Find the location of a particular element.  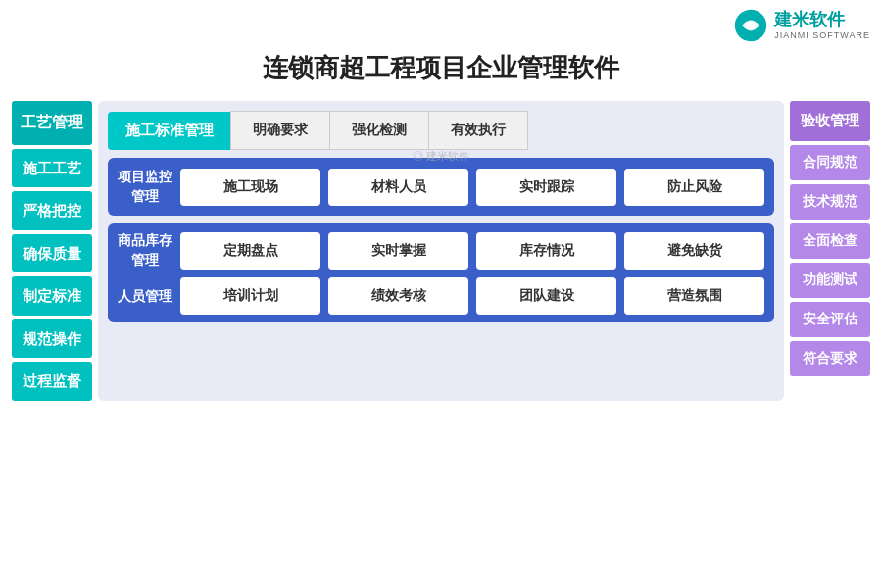

section-item-2: 实时跟踪 is located at coordinates (547, 187).